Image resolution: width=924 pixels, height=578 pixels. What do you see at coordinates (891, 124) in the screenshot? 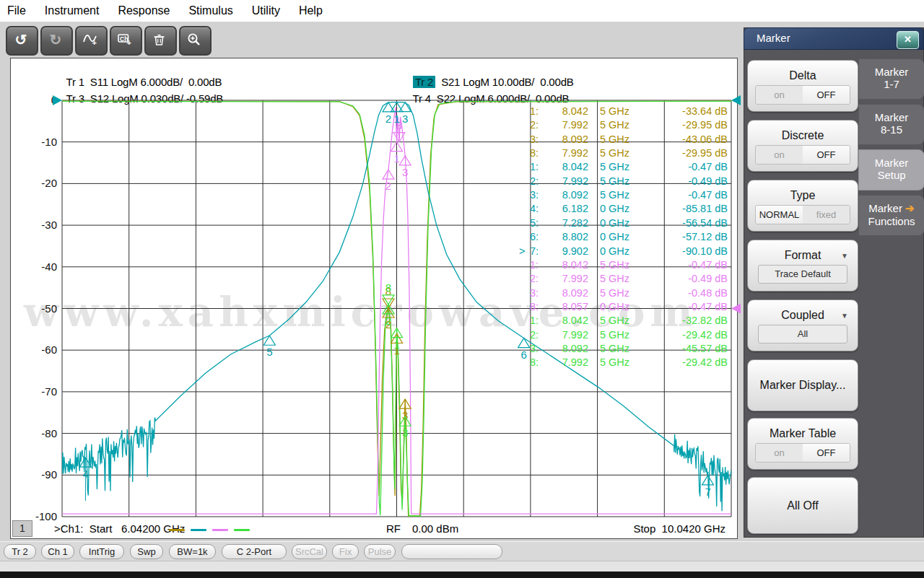
I see `tab-marker-8-15: Marker8-15` at bounding box center [891, 124].